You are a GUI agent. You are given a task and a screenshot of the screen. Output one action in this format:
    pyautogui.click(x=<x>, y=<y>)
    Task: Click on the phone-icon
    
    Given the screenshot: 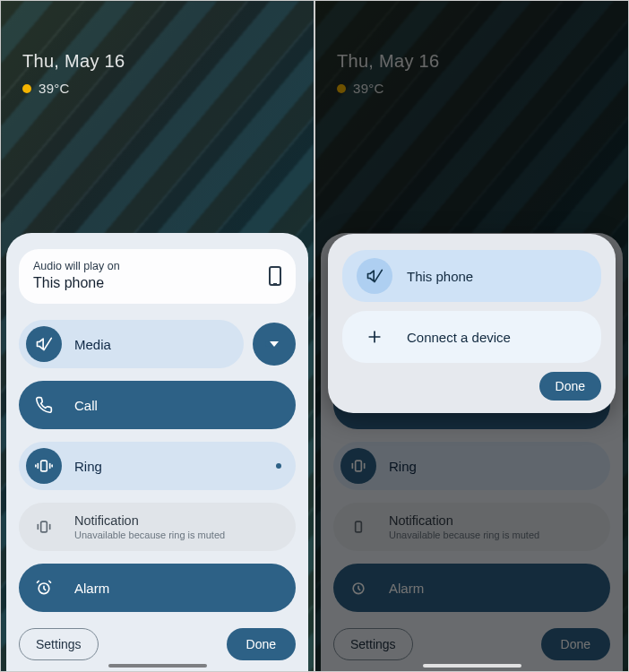 What is the action you would take?
    pyautogui.click(x=275, y=276)
    